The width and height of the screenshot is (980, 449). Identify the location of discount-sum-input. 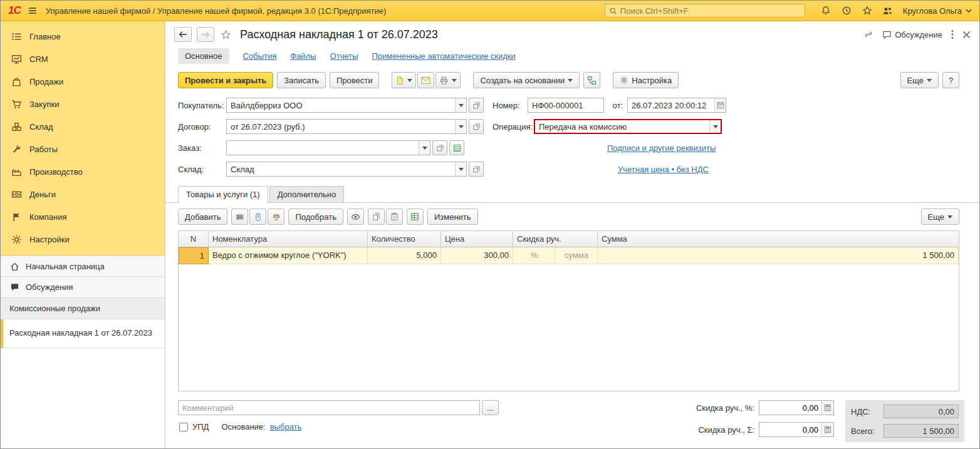
(791, 430).